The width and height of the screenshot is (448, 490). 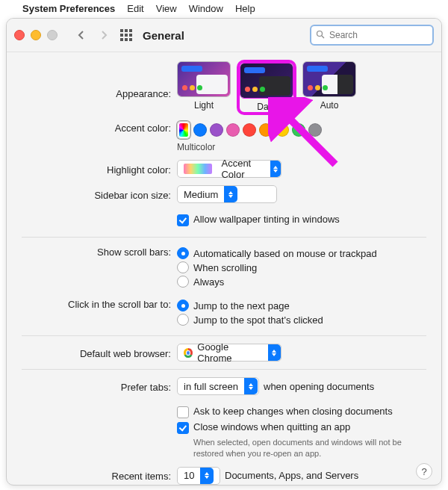 I want to click on recent-items-label: Recent items:, so click(x=99, y=475).